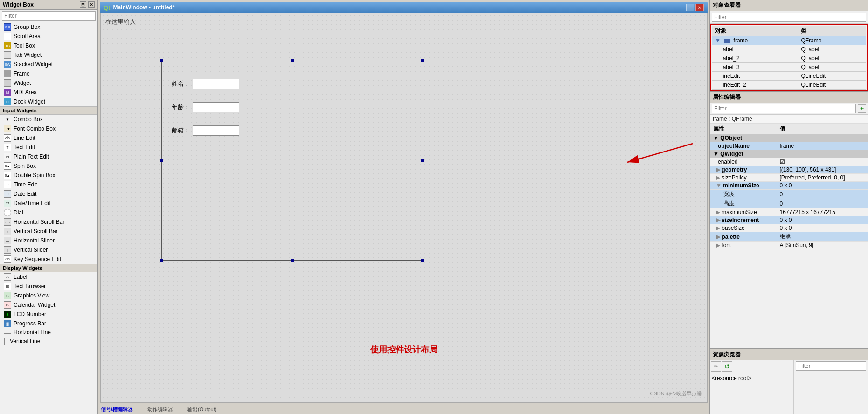 This screenshot has width=868, height=414. I want to click on rb-root-item: <resource root>, so click(731, 378).